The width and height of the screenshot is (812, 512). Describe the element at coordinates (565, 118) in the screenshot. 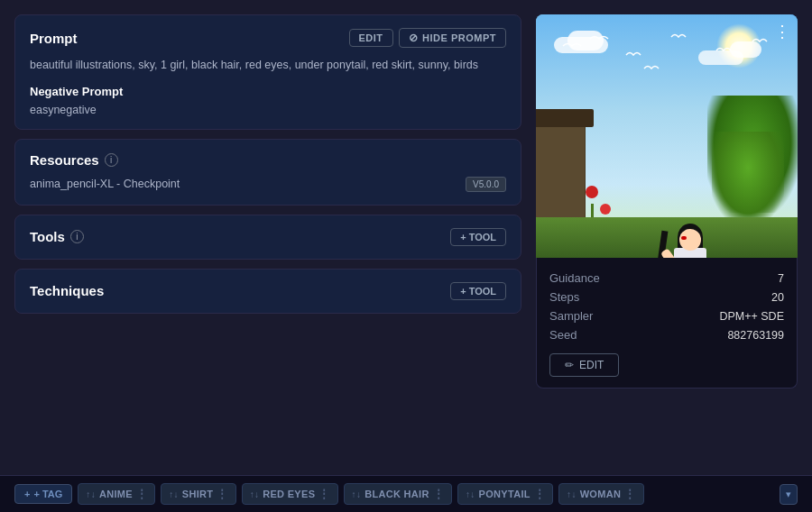

I see `building-roof` at that location.